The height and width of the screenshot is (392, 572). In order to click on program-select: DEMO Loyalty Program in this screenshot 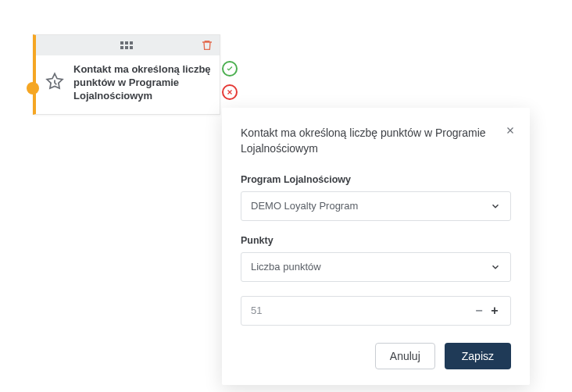, I will do `click(376, 206)`.